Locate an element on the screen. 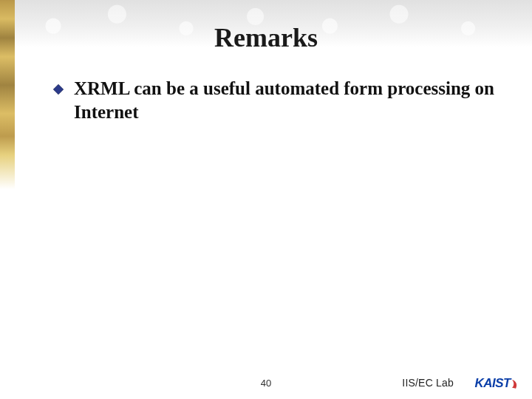  kaist-swoosh-icon is located at coordinates (515, 383).